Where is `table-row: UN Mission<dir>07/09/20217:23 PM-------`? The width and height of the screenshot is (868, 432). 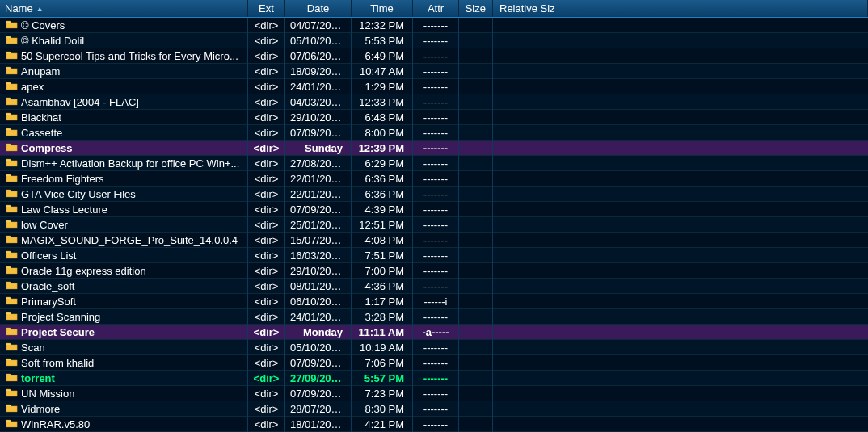 table-row: UN Mission<dir>07/09/20217:23 PM------- is located at coordinates (434, 394).